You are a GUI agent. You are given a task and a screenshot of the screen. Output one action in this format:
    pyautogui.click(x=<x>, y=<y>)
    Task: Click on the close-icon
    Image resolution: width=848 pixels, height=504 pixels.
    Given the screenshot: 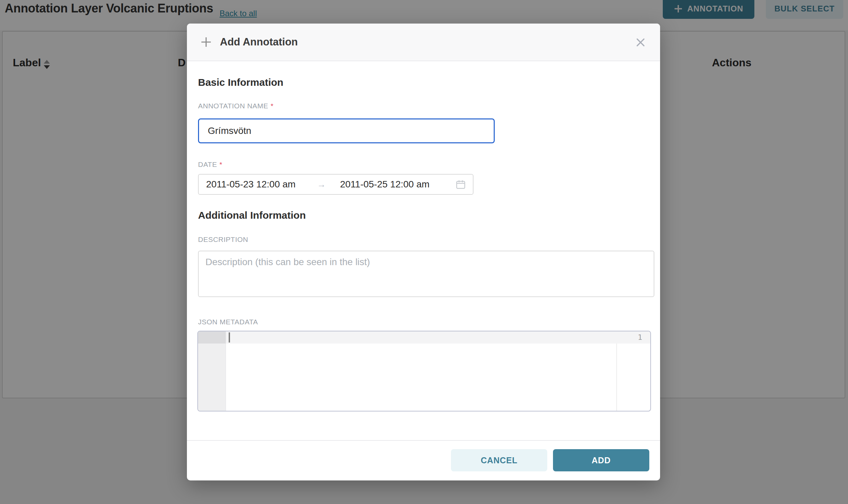 What is the action you would take?
    pyautogui.click(x=640, y=42)
    